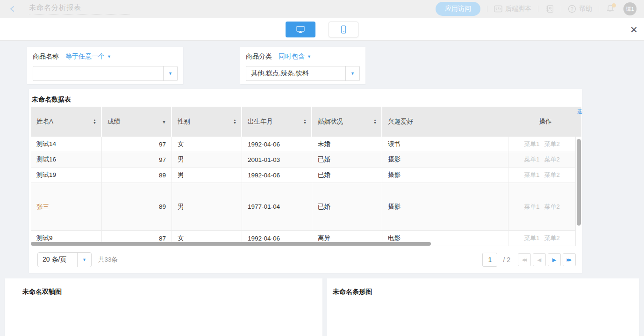 The image size is (644, 336). I want to click on clipped-column-settings: 选择, so click(580, 112).